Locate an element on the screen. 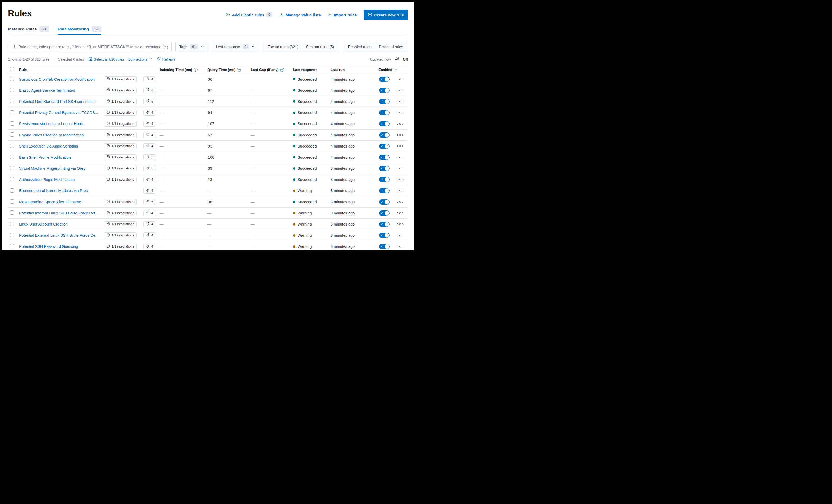 This screenshot has width=832, height=504. column-header-enabled: Enabled is located at coordinates (392, 70).